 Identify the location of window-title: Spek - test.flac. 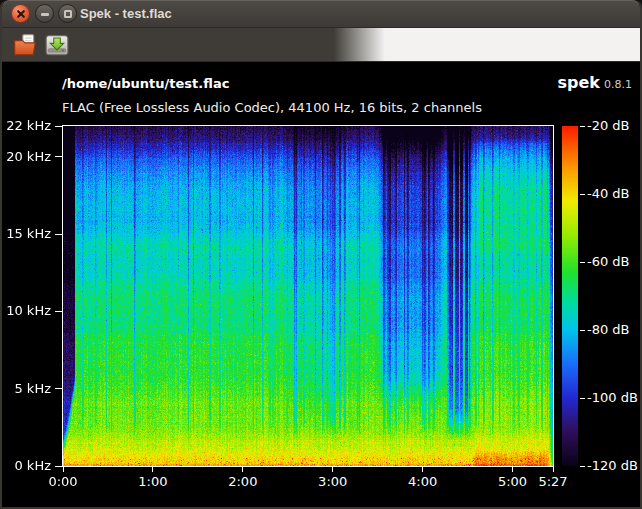
(126, 14).